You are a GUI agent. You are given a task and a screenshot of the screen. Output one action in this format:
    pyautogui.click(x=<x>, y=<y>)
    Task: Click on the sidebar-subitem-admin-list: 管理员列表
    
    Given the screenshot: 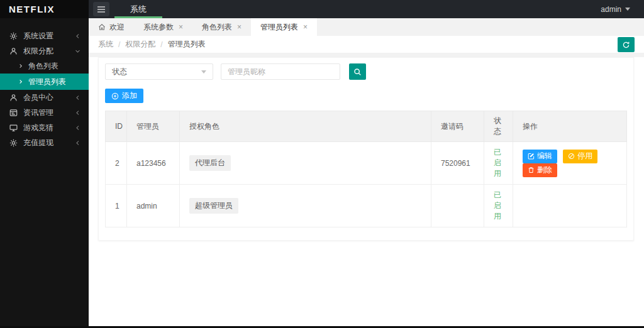 What is the action you would take?
    pyautogui.click(x=44, y=82)
    